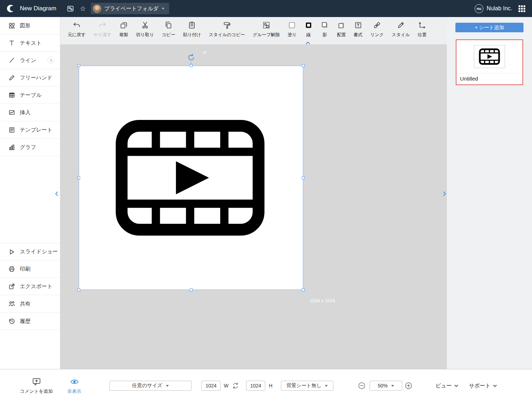 The width and height of the screenshot is (532, 402). I want to click on sidebar-item-template: テンプレート, so click(30, 130).